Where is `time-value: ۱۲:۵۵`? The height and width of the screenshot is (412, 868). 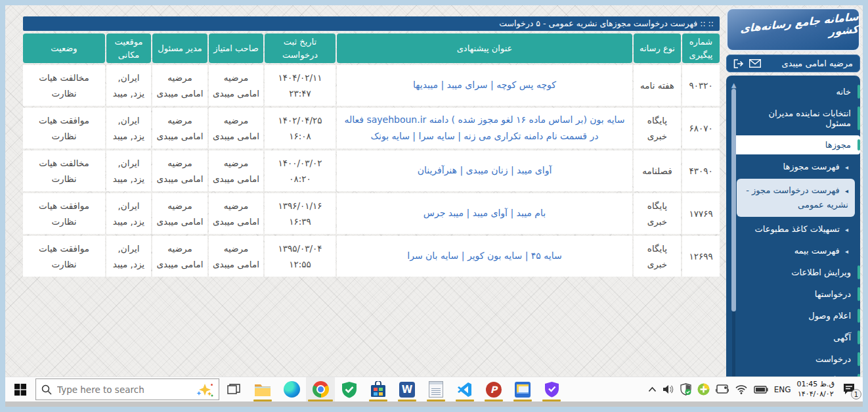
time-value: ۱۲:۵۵ is located at coordinates (300, 264).